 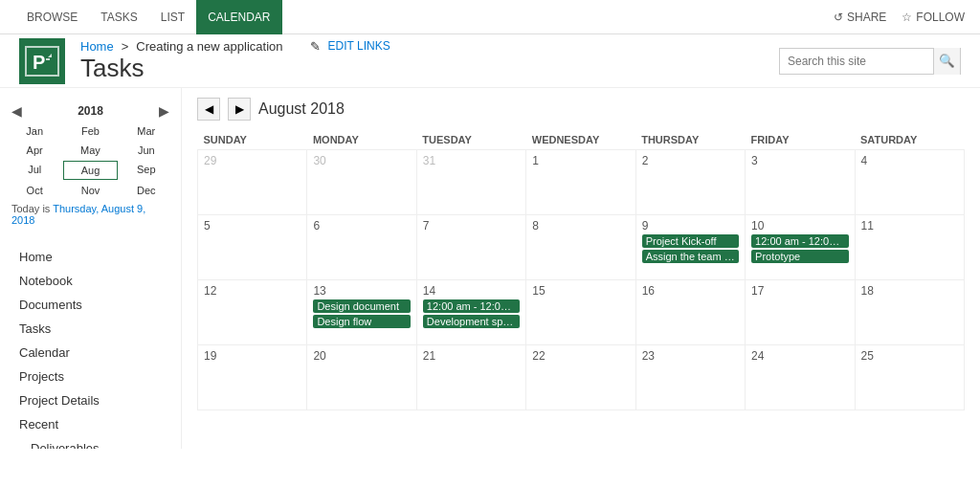 I want to click on cal-day-num-1-2: 7, so click(x=471, y=226).